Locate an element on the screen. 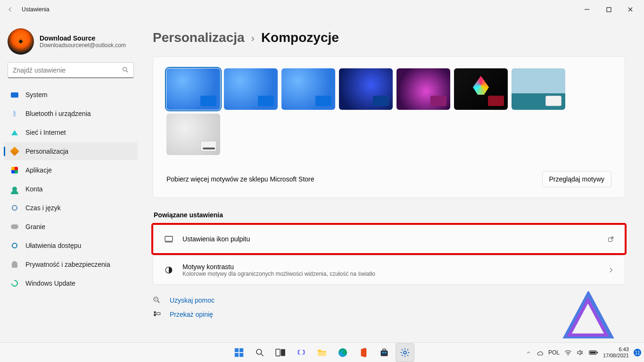 This screenshot has width=644, height=362. user-name: Download Source is located at coordinates (83, 38).